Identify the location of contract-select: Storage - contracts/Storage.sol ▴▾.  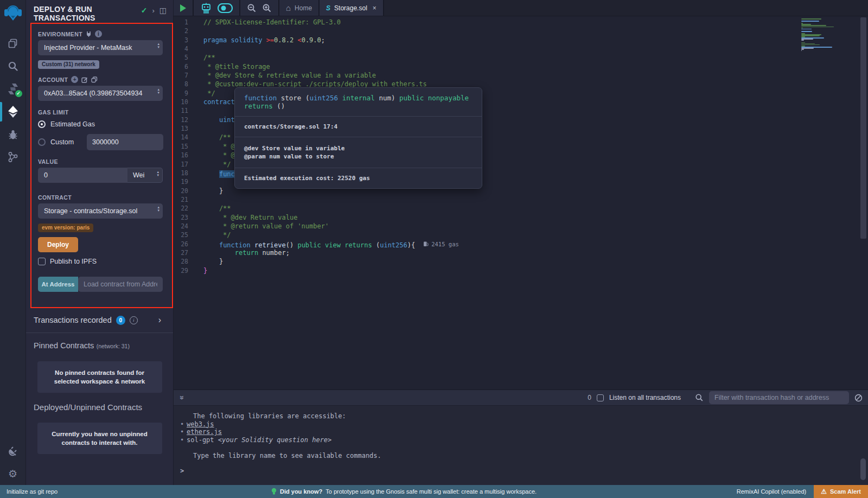
(100, 211).